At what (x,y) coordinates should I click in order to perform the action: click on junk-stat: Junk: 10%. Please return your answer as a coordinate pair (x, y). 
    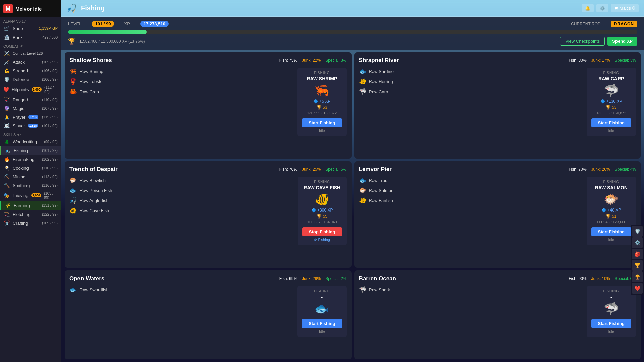
    Looking at the image, I should click on (601, 279).